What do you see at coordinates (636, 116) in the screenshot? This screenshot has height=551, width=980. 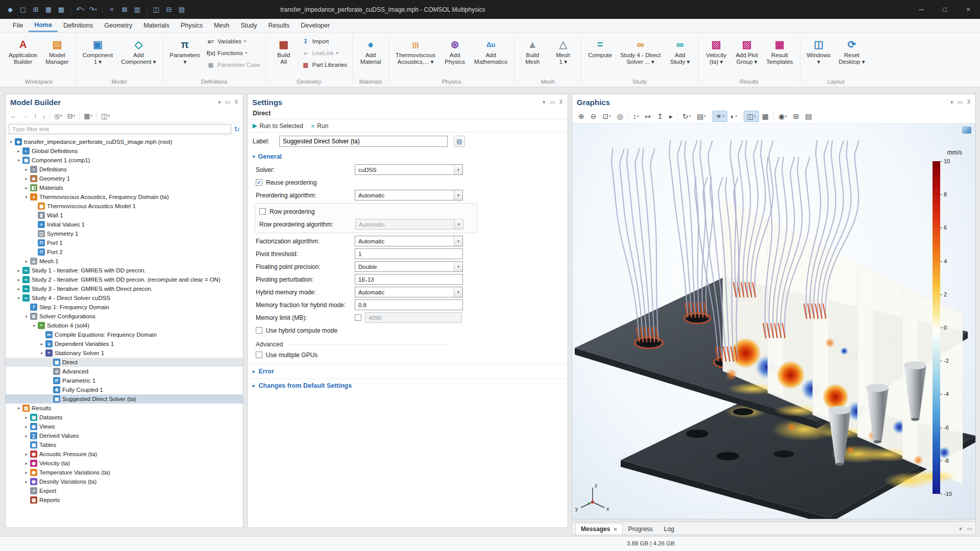 I see `orientation-icon: ↕▾` at bounding box center [636, 116].